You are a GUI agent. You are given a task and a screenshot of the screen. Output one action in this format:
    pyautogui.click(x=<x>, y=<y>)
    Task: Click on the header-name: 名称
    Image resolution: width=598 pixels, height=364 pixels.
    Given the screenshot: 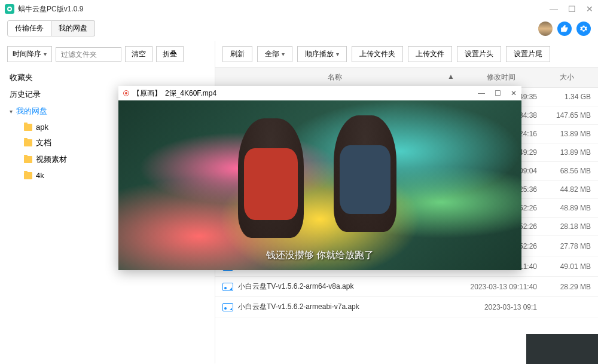 What is the action you would take?
    pyautogui.click(x=335, y=78)
    